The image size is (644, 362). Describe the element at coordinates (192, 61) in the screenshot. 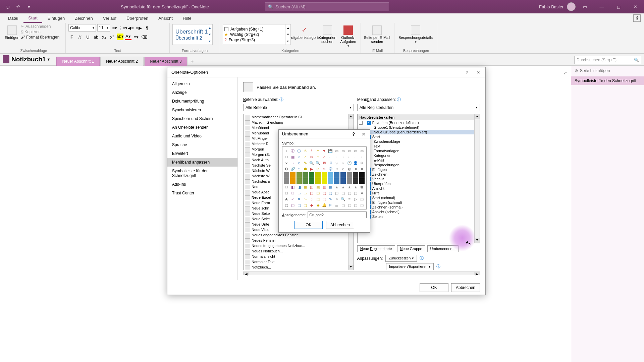

I see `add-section-button: +` at that location.